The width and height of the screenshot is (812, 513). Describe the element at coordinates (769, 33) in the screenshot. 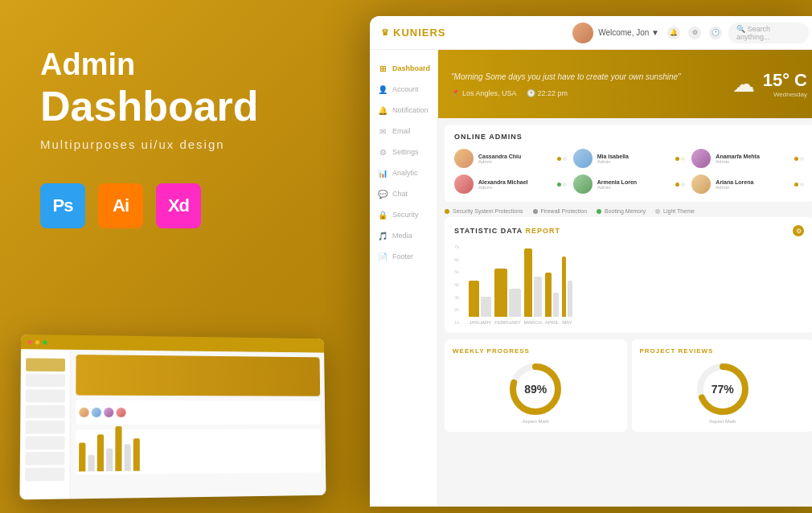

I see `search-bar: 🔍 Search anything...` at that location.